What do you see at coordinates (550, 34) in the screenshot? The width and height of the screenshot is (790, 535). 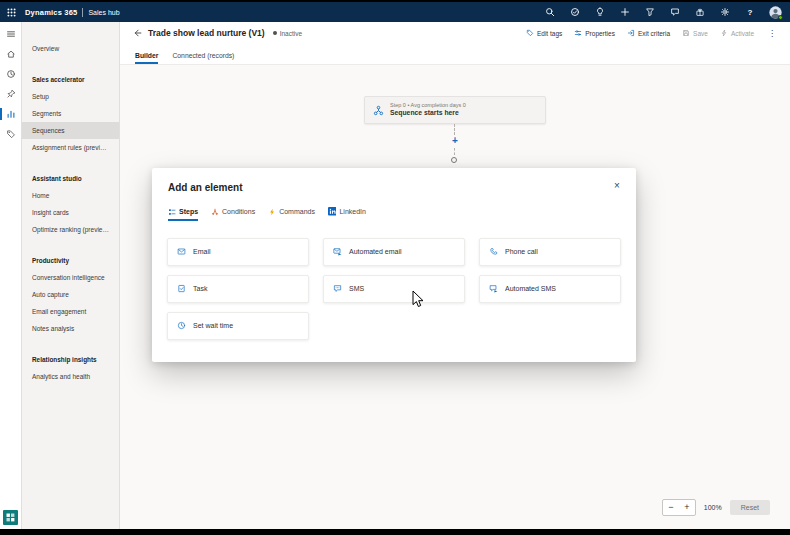 I see `edit-tags-label: Edit tags` at bounding box center [550, 34].